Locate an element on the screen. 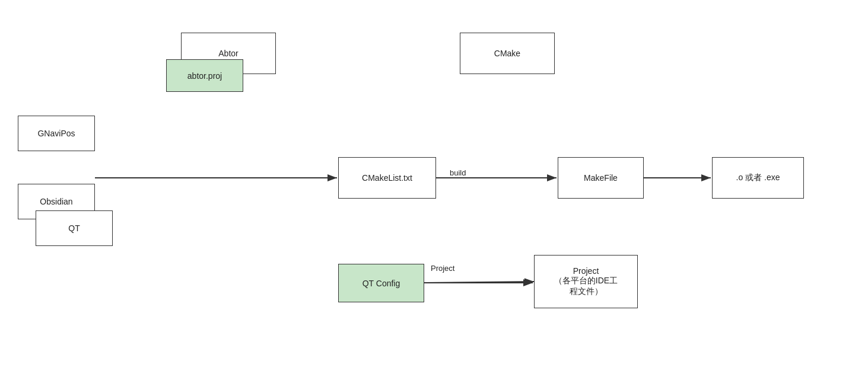  cmake-box: CMake is located at coordinates (507, 53).